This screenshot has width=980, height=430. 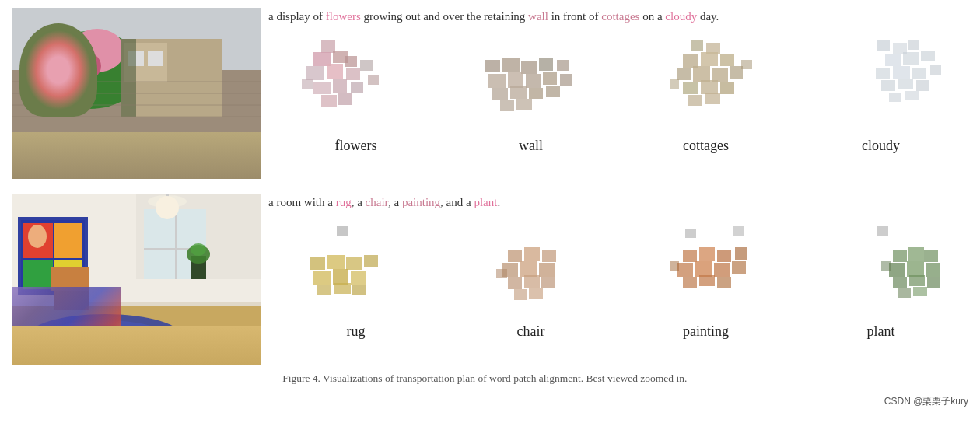 What do you see at coordinates (531, 83) in the screenshot?
I see `patch-wall-canvas` at bounding box center [531, 83].